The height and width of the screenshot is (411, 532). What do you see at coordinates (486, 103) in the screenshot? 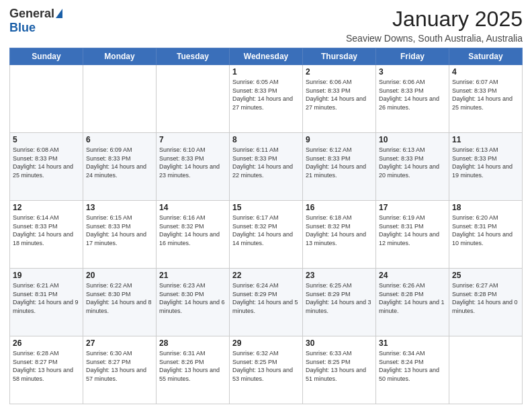
I see `daylight-text: Daylight: 14 hours and 25 minutes.` at bounding box center [486, 103].